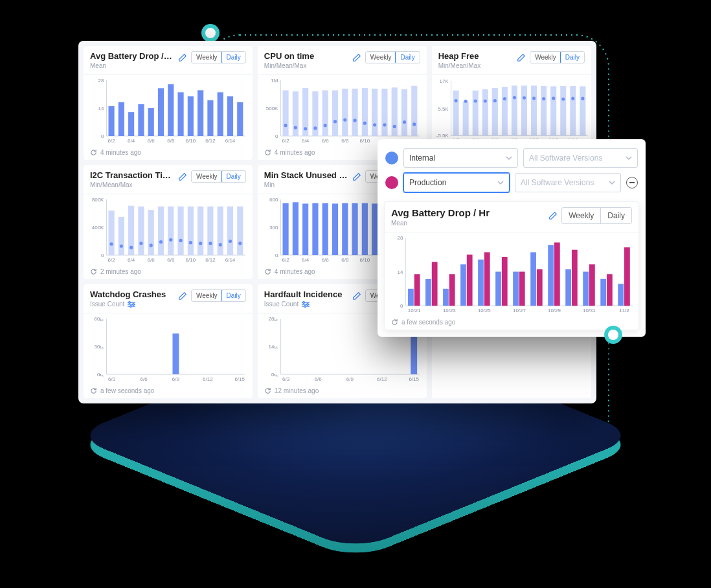 Image resolution: width=711 pixels, height=588 pixels. I want to click on svg-text: 10/27, so click(519, 311).